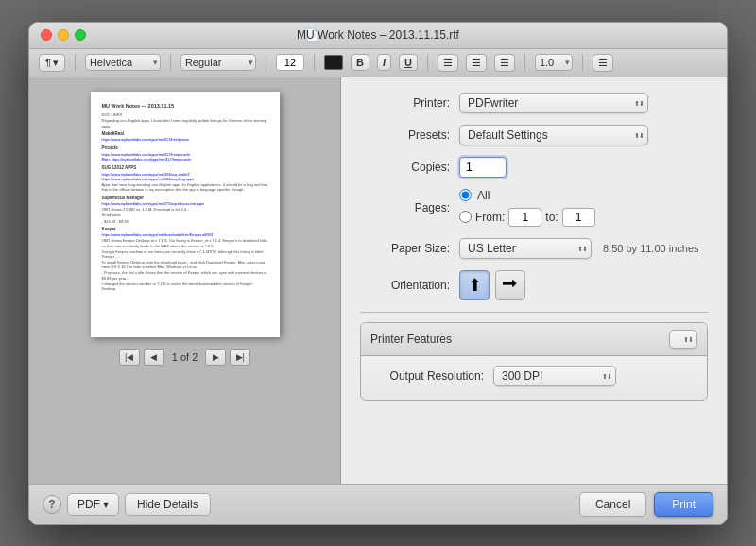  Describe the element at coordinates (555, 376) in the screenshot. I see `output-resolution-select: 300 DPI` at that location.